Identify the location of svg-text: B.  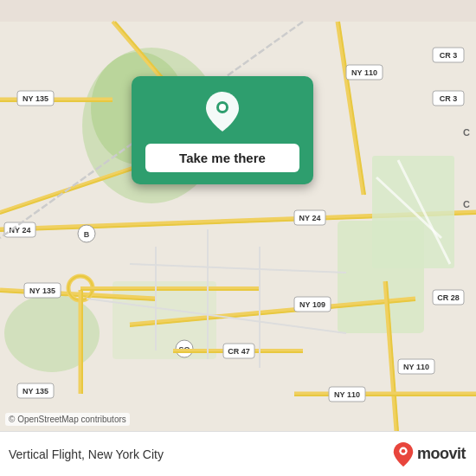
(87, 235).